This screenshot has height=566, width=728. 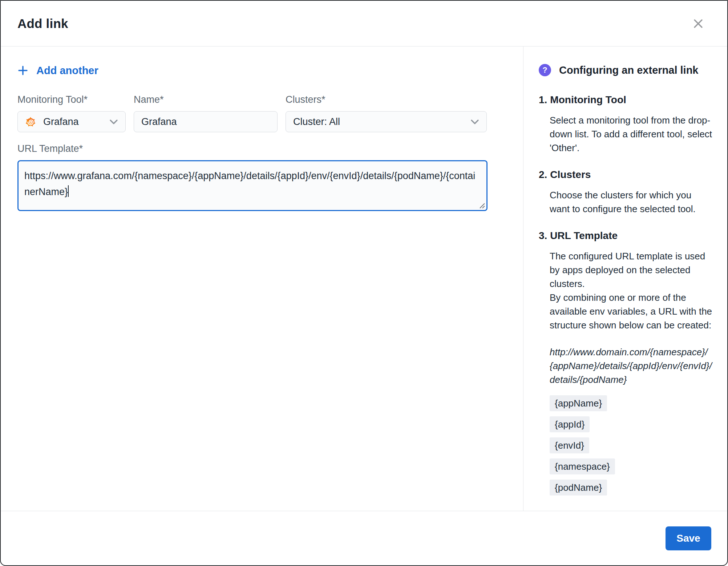 What do you see at coordinates (206, 100) in the screenshot?
I see `name-label: Name*` at bounding box center [206, 100].